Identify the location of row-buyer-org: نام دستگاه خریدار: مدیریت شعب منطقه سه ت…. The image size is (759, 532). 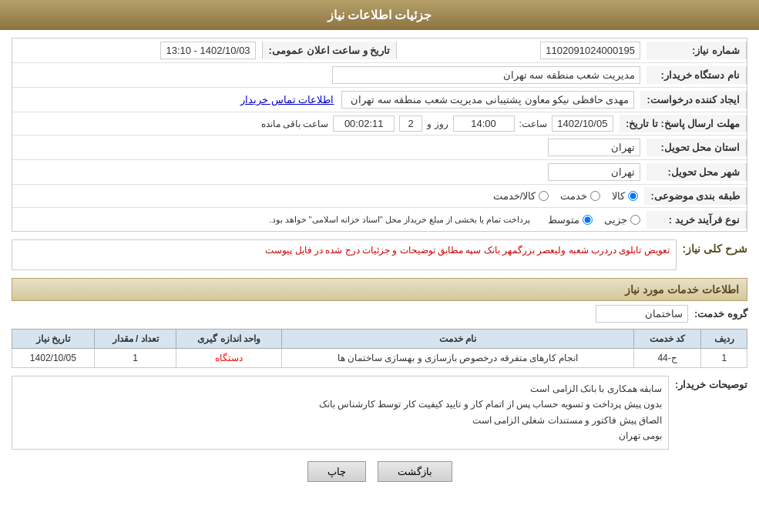
(379, 75).